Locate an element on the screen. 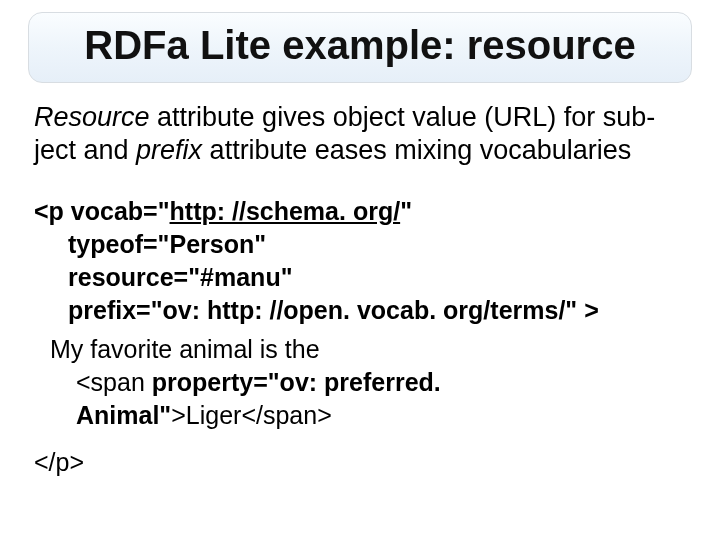 The width and height of the screenshot is (720, 540). code-line-4: prefix="ov: http: //open. vocab. org/ter… is located at coordinates (360, 310).